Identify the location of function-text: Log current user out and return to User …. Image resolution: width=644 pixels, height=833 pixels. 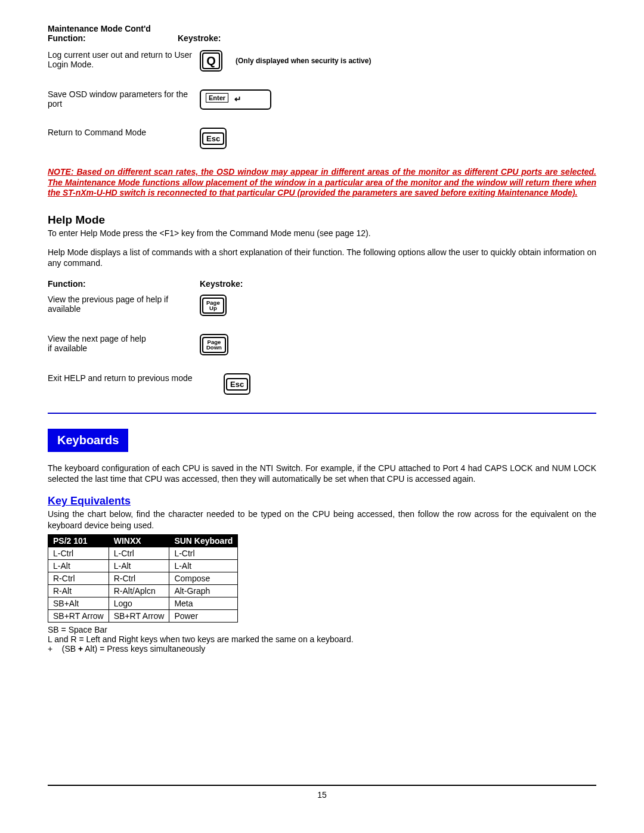
(124, 60).